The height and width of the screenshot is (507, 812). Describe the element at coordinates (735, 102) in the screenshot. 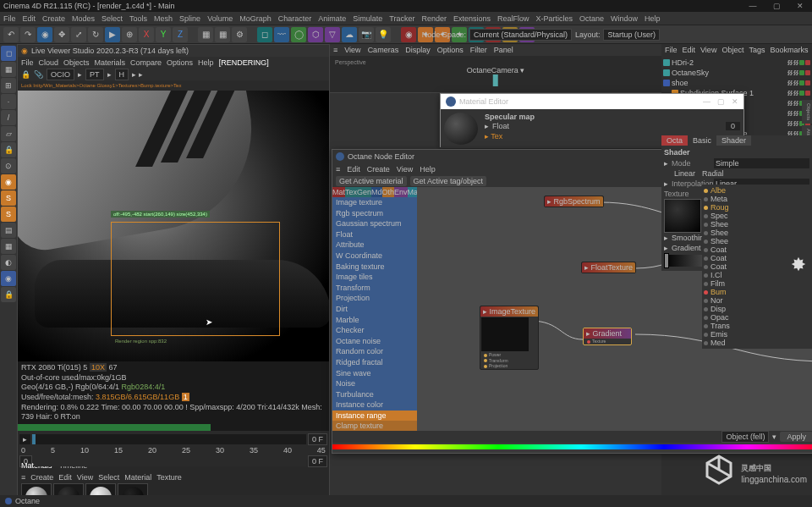

I see `mateditor-close-icon: ✕` at that location.